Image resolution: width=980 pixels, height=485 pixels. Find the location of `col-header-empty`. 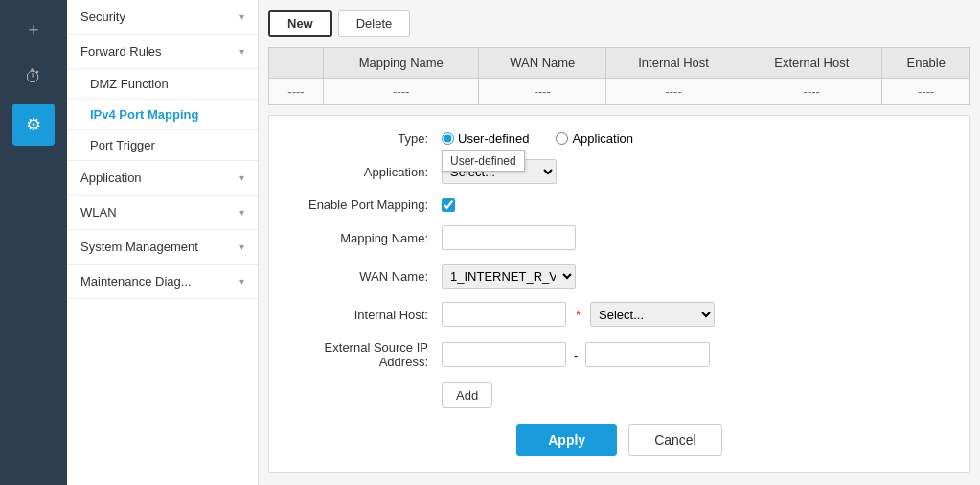

col-header-empty is located at coordinates (297, 63).